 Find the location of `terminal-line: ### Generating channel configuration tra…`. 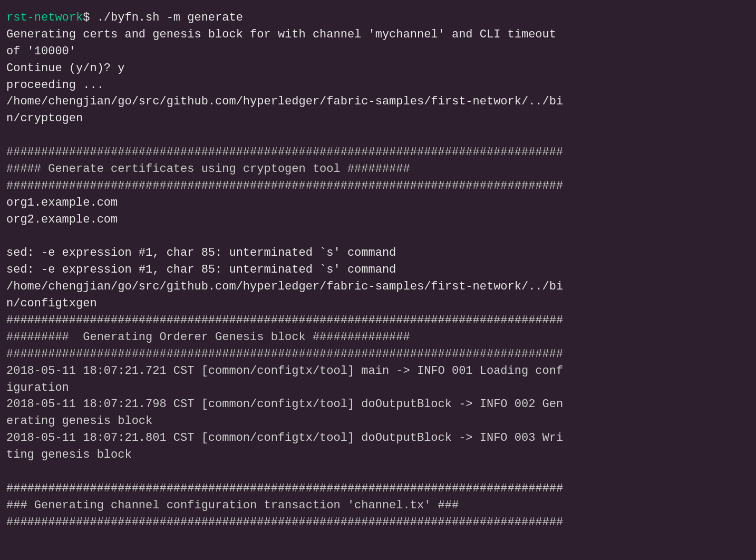

terminal-line: ### Generating channel configuration tra… is located at coordinates (378, 506).